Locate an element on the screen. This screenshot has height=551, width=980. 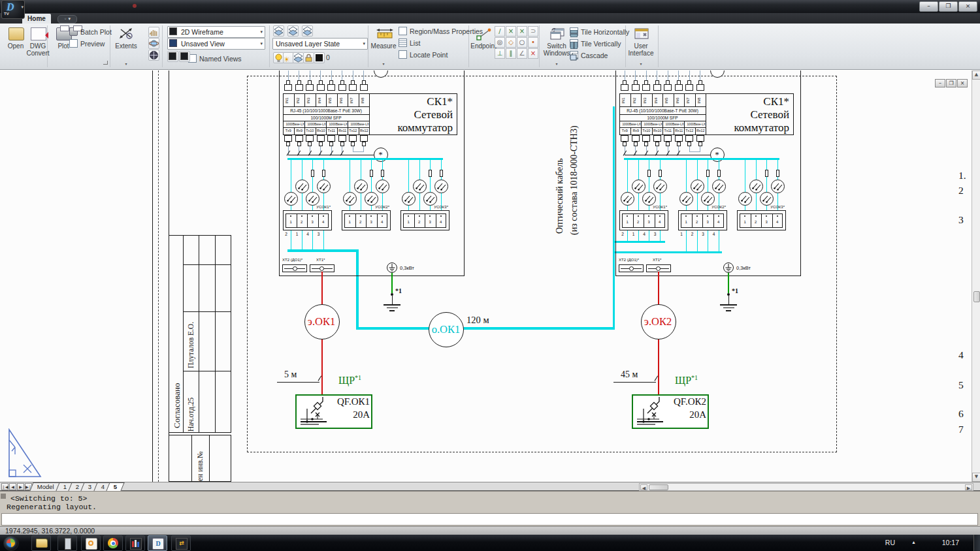
layer-state-combo-value: Unsaved Layer State is located at coordinates (308, 44).